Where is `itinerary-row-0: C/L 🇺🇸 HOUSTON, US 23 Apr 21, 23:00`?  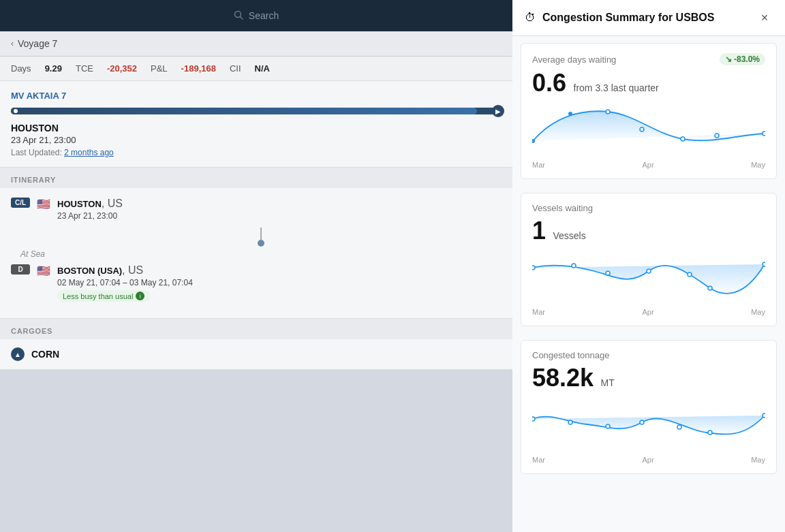 itinerary-row-0: C/L 🇺🇸 HOUSTON, US 23 Apr 21, 23:00 is located at coordinates (256, 209).